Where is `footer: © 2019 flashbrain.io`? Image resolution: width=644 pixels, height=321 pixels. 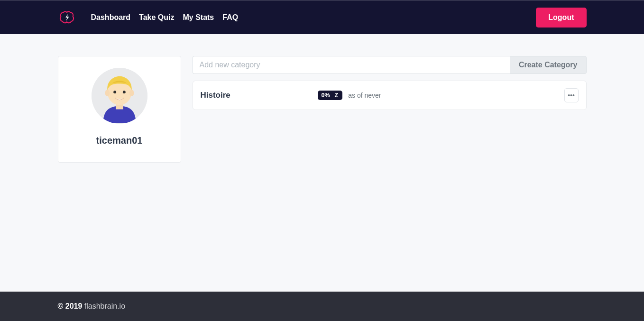 footer: © 2019 flashbrain.io is located at coordinates (322, 306).